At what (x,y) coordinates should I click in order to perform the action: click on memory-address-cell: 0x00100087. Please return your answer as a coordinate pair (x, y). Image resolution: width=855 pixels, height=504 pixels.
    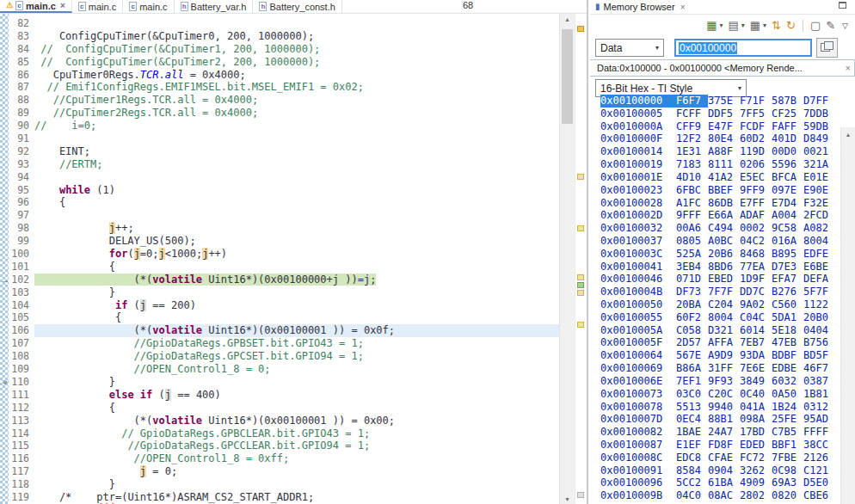
    Looking at the image, I should click on (638, 446).